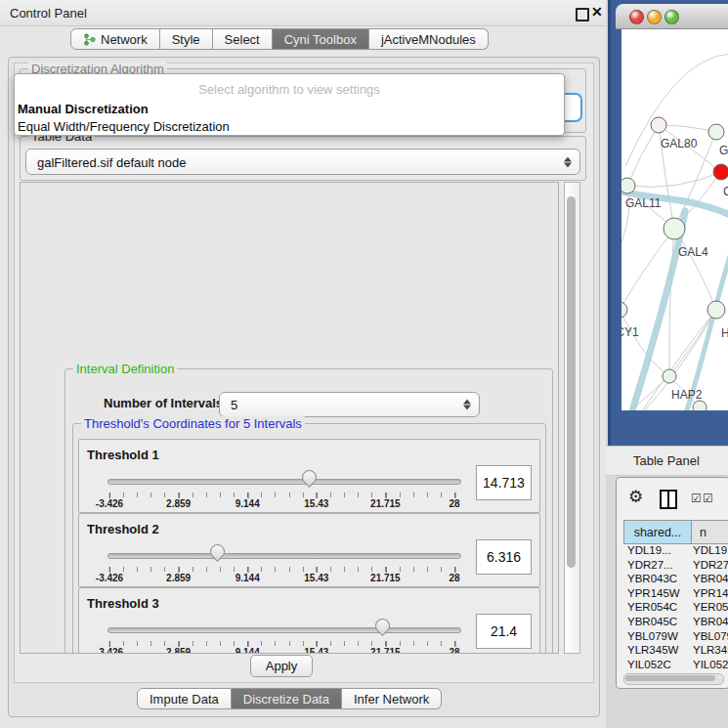 The height and width of the screenshot is (728, 728). What do you see at coordinates (582, 15) in the screenshot?
I see `float-window-icon` at bounding box center [582, 15].